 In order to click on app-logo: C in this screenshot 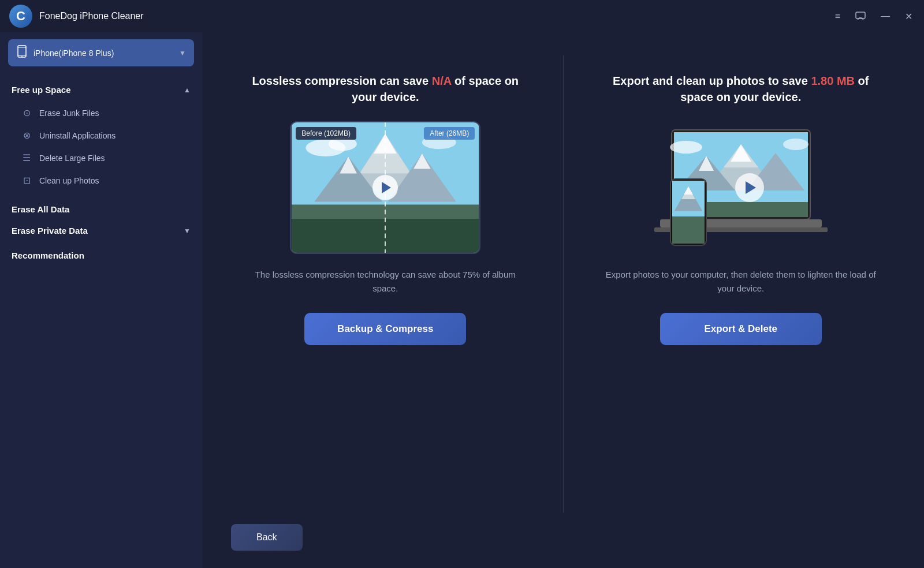, I will do `click(21, 16)`.